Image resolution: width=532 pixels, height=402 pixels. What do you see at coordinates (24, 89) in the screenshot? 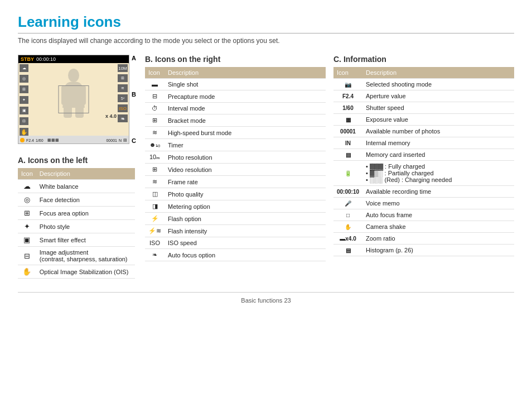
I see `cam-icon-fa: ⊞` at bounding box center [24, 89].